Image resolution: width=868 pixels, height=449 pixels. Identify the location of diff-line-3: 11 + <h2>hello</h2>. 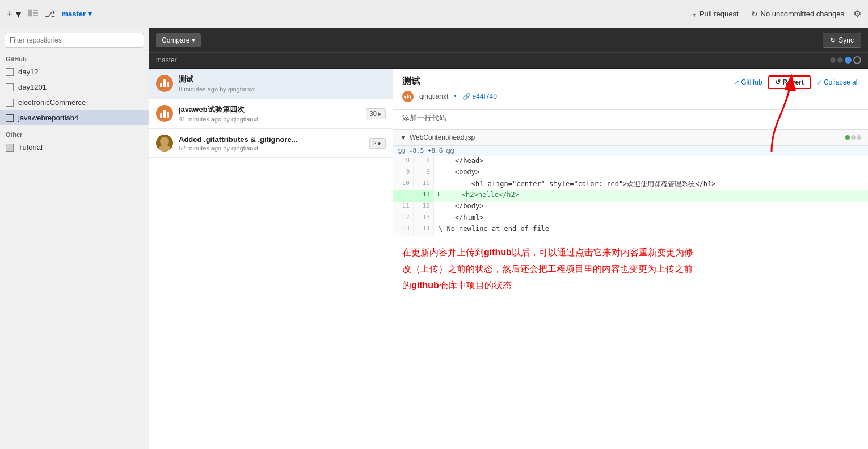
(631, 196).